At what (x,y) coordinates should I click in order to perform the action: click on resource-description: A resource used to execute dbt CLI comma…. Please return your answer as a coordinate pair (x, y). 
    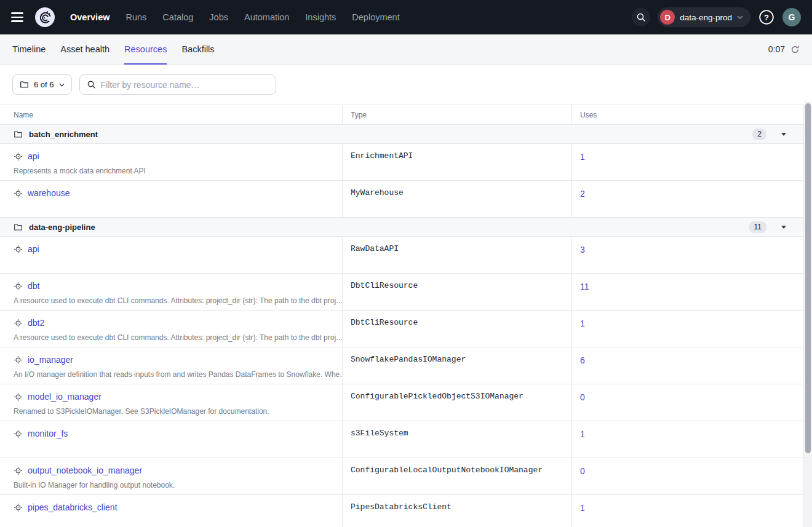
    Looking at the image, I should click on (174, 338).